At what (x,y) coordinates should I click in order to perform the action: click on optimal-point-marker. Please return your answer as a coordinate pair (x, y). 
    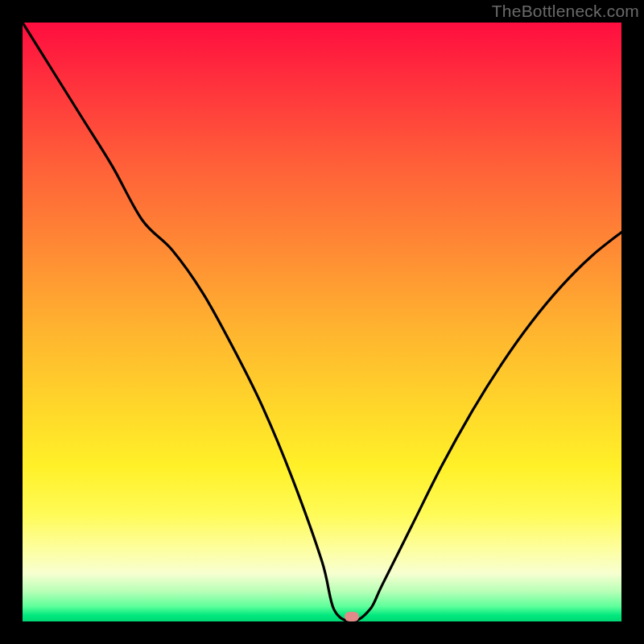
    Looking at the image, I should click on (352, 617).